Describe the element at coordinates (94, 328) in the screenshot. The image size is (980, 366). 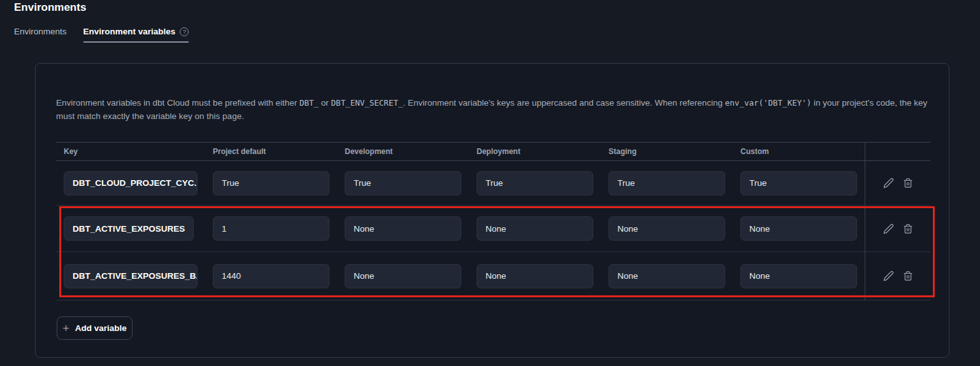
I see `add-variable-button: + Add variable` at that location.